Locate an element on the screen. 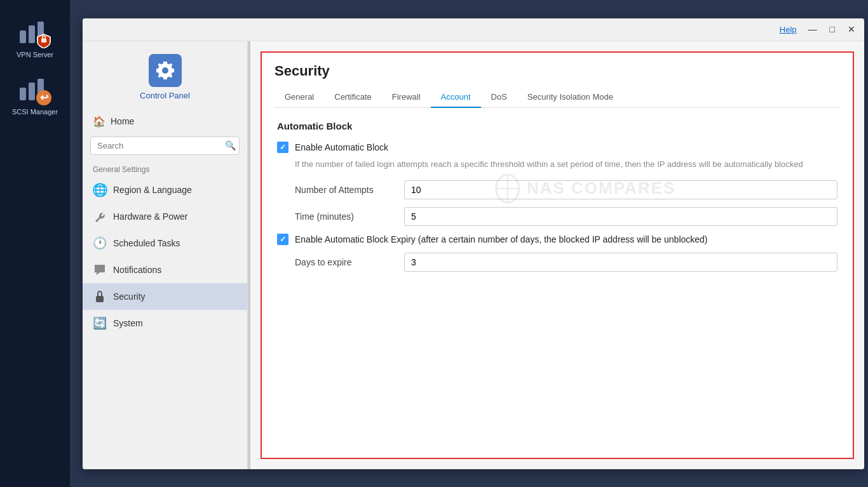 The height and width of the screenshot is (487, 868). sidebar-item-notifications: Notifications is located at coordinates (165, 270).